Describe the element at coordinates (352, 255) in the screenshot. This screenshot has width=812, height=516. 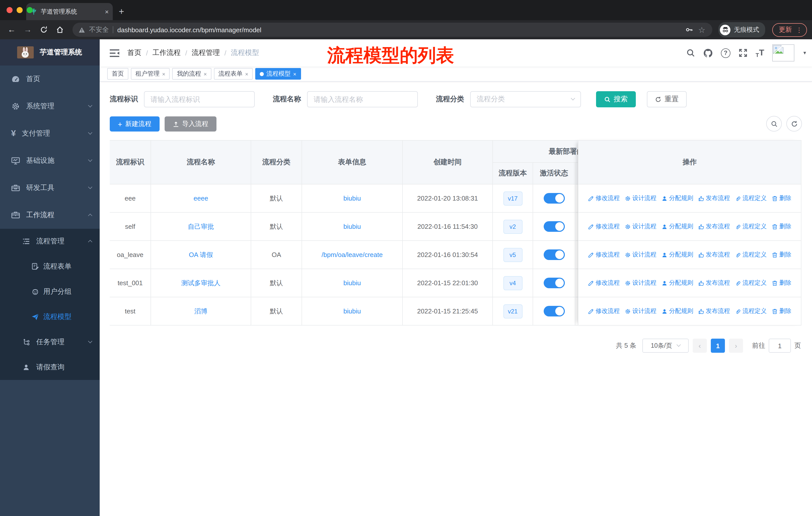
I see `form-info-link: /bpm/oa/leave/create` at that location.